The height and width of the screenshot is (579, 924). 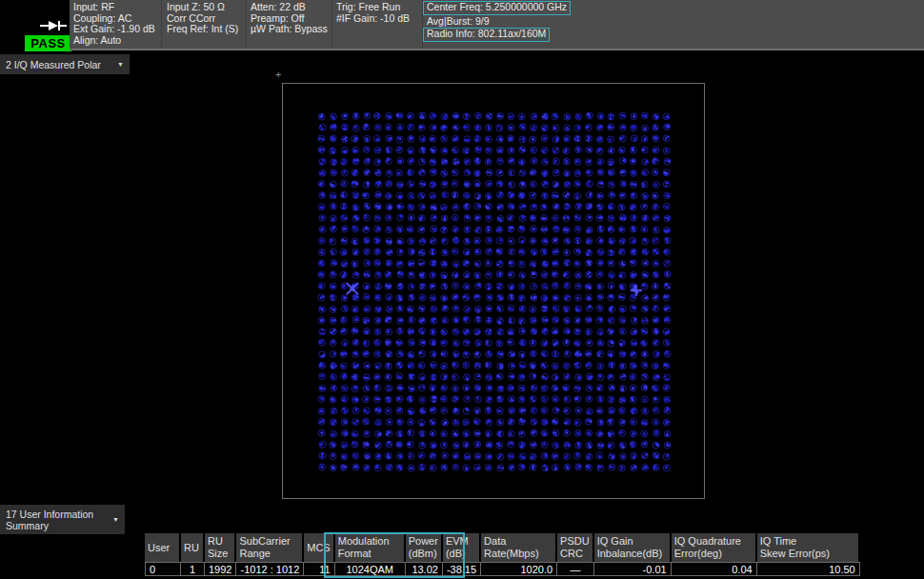 What do you see at coordinates (808, 554) in the screenshot?
I see `header-text: Skew Error(ps)` at bounding box center [808, 554].